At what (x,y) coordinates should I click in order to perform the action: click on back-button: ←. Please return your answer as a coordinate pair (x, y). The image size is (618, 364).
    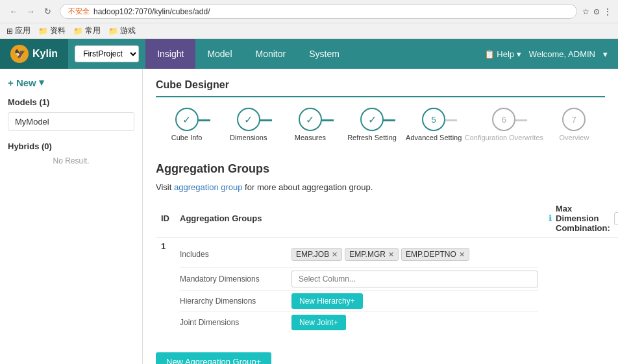
    Looking at the image, I should click on (14, 12).